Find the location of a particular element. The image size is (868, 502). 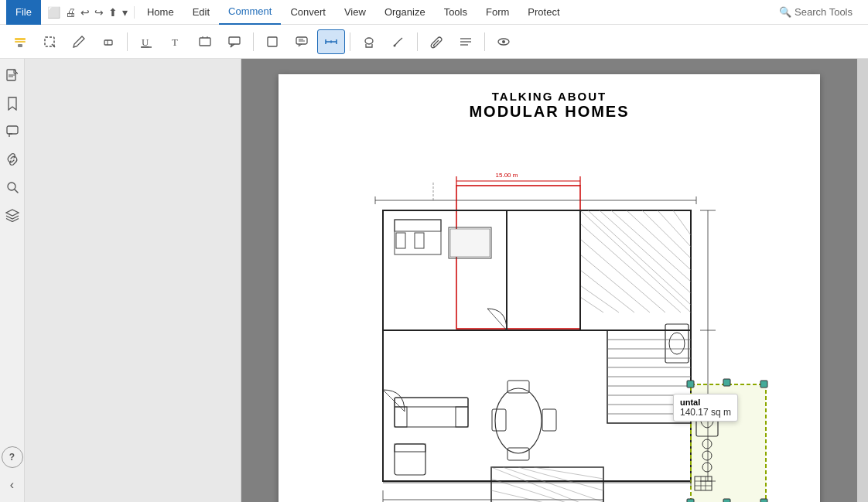

sidebar-collapse-icon: ‹ is located at coordinates (12, 485).